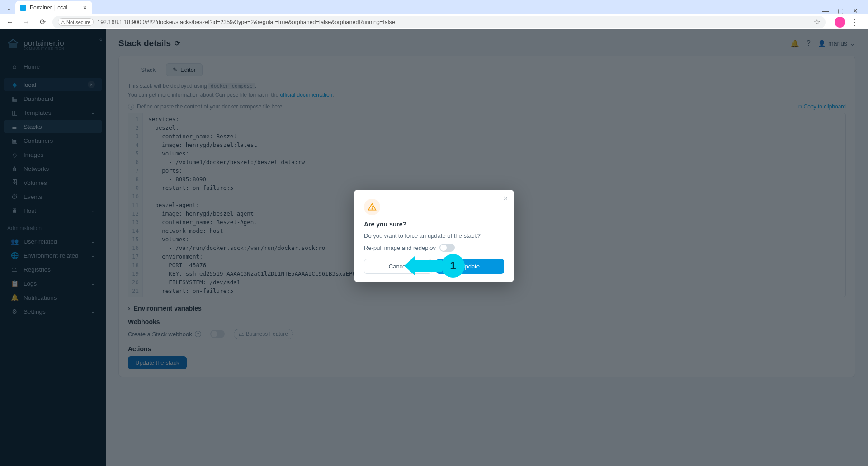 This screenshot has width=868, height=466. I want to click on minimize-icon: —, so click(826, 11).